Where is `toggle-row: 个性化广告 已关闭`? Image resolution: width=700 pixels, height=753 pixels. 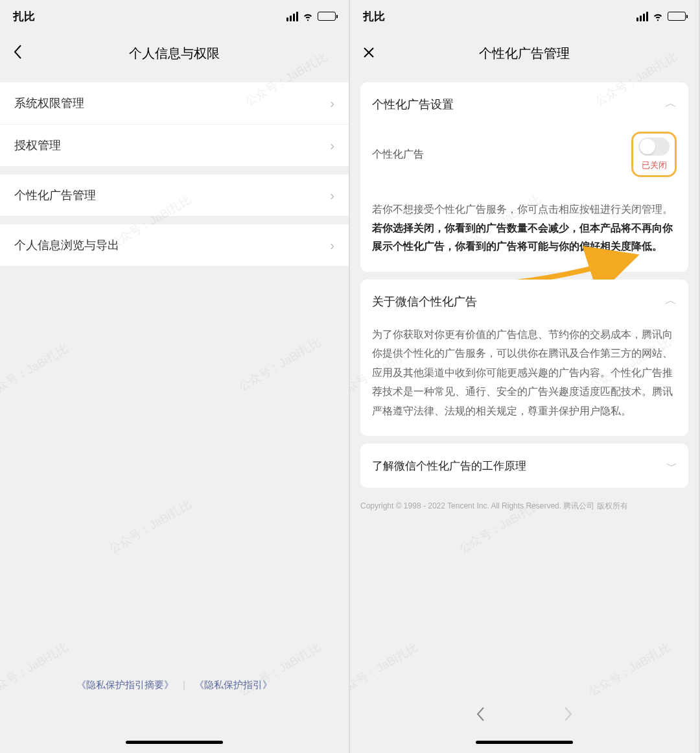
toggle-row: 个性化广告 已关闭 is located at coordinates (524, 154).